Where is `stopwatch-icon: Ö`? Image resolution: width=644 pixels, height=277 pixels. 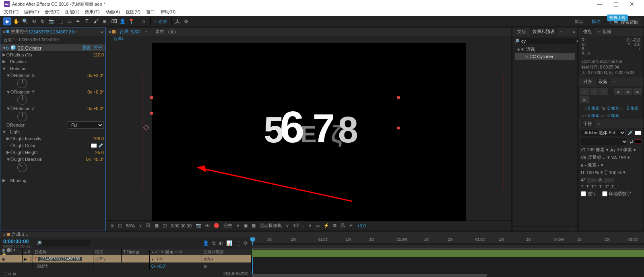
stopwatch-icon: Ö is located at coordinates (8, 55).